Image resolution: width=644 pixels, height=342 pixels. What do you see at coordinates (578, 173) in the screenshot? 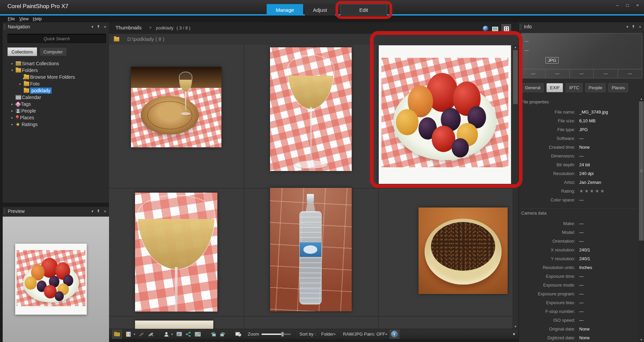
I see `table-row: Resolution:240 dpi` at bounding box center [578, 173].